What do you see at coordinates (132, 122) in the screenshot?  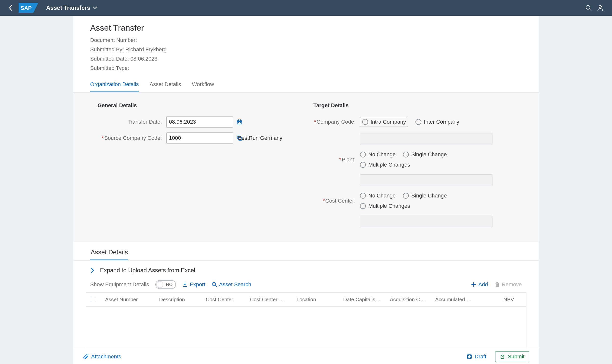 I see `transfer-date-label: Transfer Date:` at bounding box center [132, 122].